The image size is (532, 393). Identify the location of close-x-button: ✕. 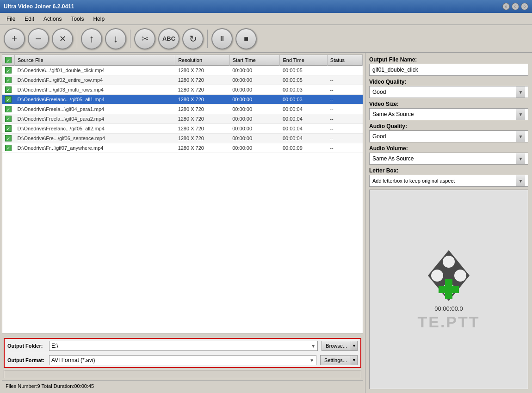
(62, 39).